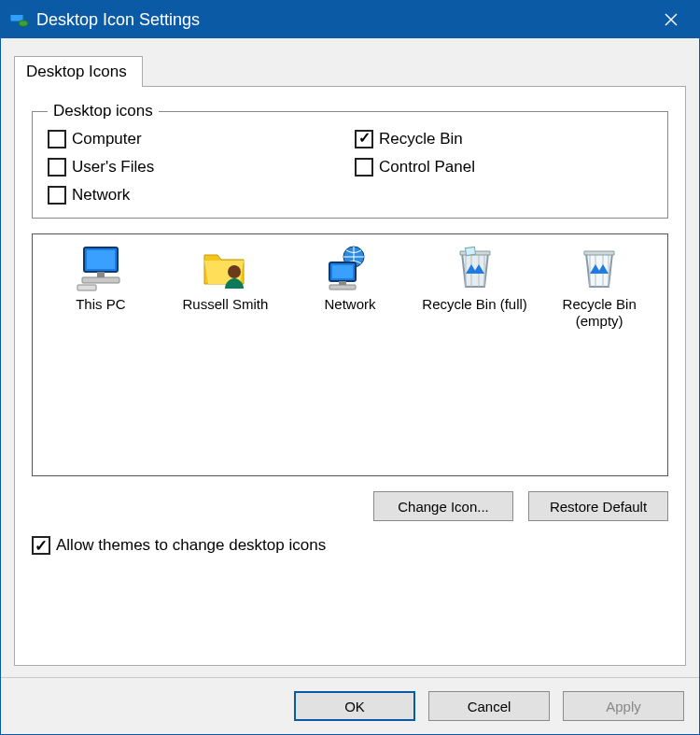 This screenshot has width=700, height=735. Describe the element at coordinates (599, 313) in the screenshot. I see `preview-label: Recycle Bin (empty)` at that location.